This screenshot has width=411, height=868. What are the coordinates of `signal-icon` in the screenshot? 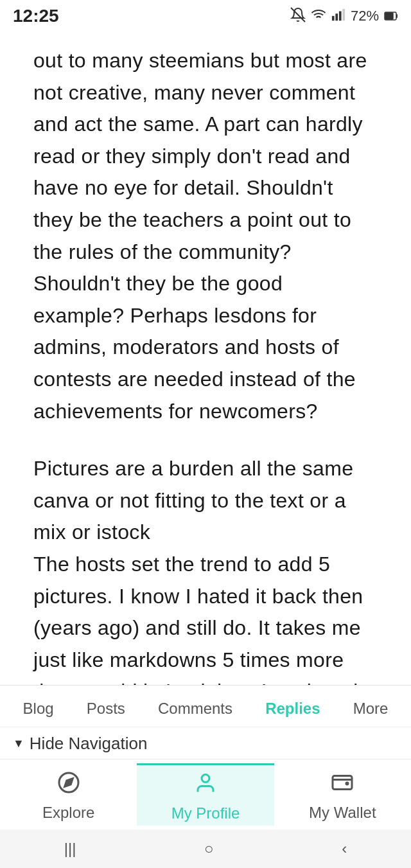 It's located at (338, 17).